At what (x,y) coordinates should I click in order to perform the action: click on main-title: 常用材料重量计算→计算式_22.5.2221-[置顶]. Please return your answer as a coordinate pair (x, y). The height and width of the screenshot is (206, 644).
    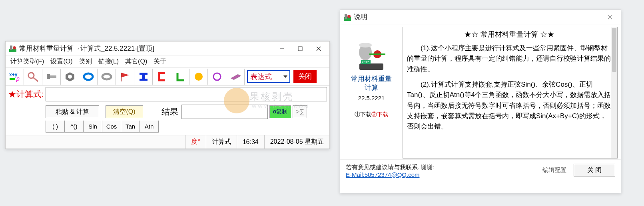
    Looking at the image, I should click on (146, 49).